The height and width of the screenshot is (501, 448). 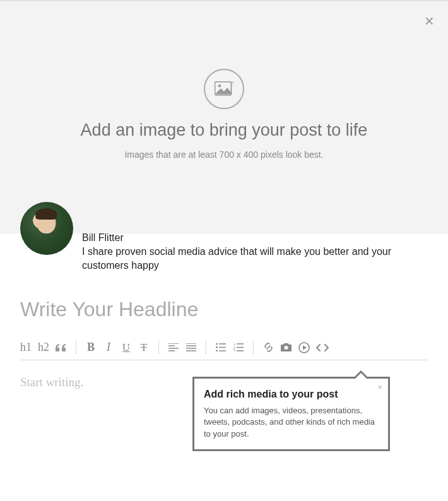 What do you see at coordinates (47, 228) in the screenshot?
I see `author-avatar` at bounding box center [47, 228].